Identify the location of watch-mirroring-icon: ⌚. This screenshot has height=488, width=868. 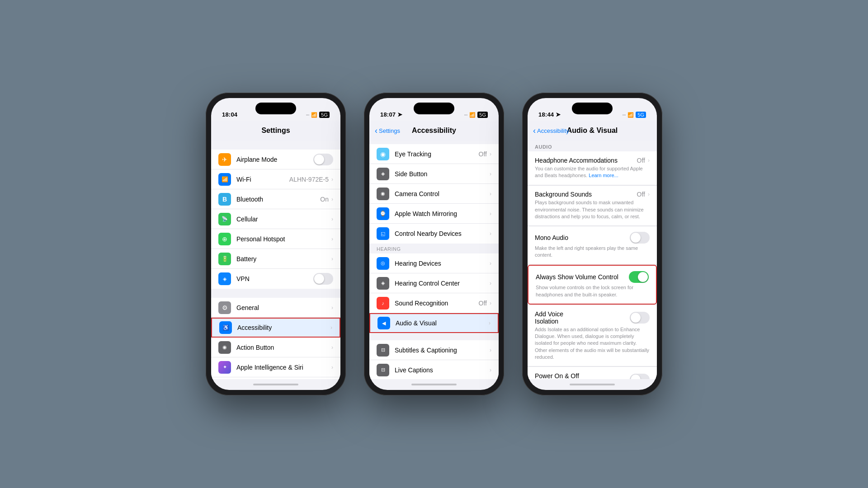
(383, 214).